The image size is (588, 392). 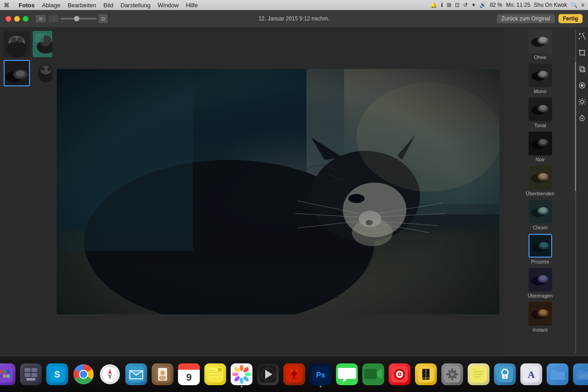 What do you see at coordinates (570, 19) in the screenshot?
I see `fertig-button: Fertig` at bounding box center [570, 19].